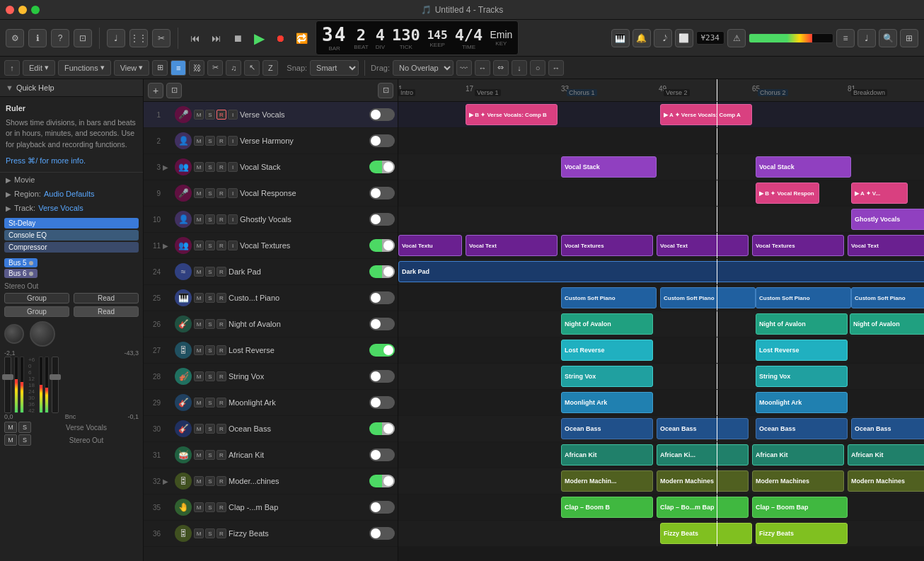 This screenshot has height=561, width=924. Describe the element at coordinates (221, 298) in the screenshot. I see `rec-25: R` at that location.